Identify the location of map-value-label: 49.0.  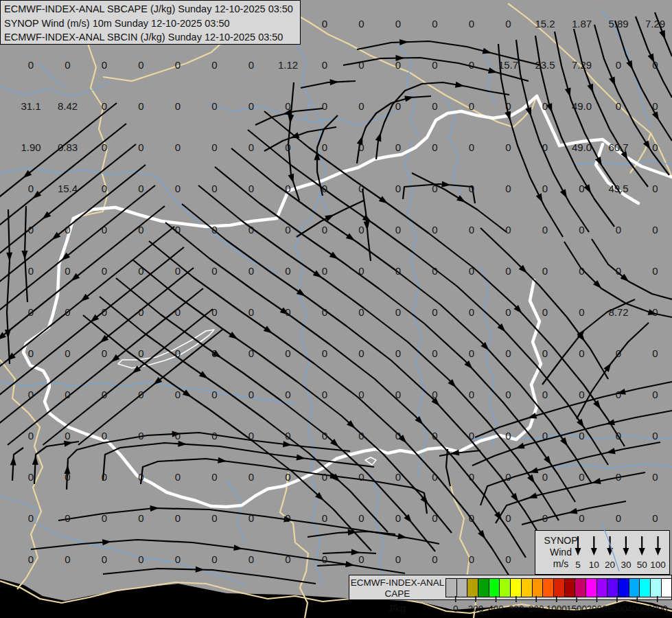
(582, 147).